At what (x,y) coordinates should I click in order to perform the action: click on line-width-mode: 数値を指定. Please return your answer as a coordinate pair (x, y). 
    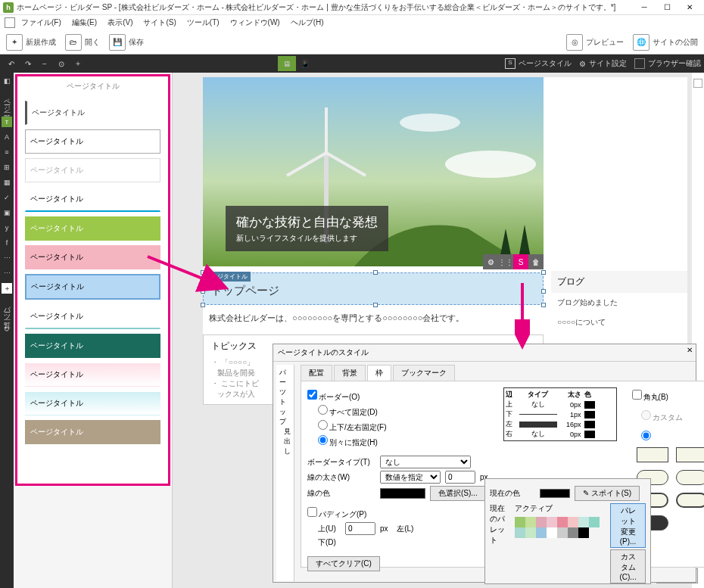
    Looking at the image, I should click on (410, 477).